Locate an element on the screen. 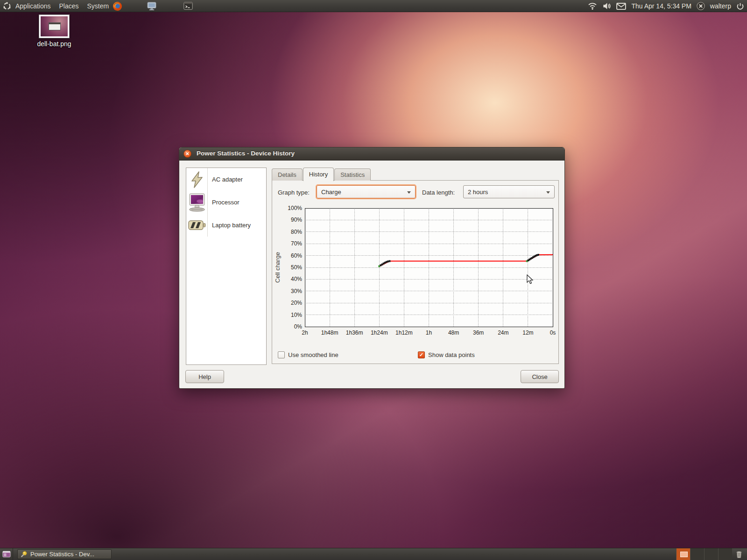 The image size is (747, 560). file-thumbnail is located at coordinates (54, 26).